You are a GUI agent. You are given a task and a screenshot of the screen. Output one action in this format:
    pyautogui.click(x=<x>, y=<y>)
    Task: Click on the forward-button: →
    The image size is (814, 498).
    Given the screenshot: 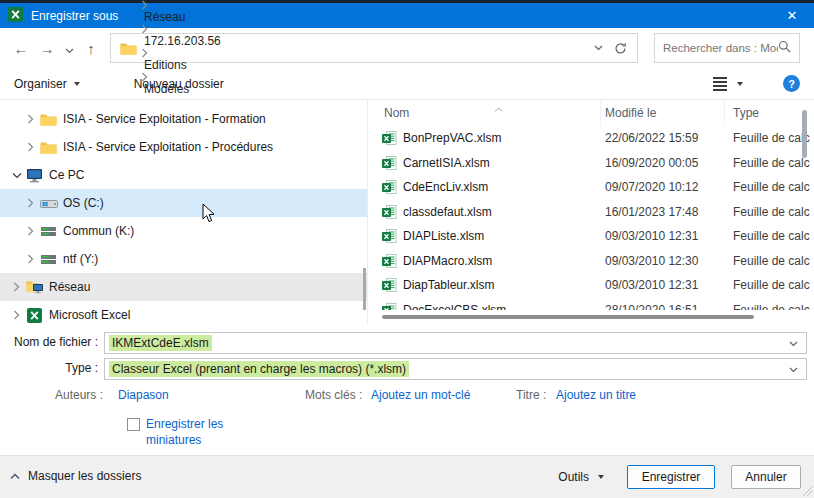 What is the action you would take?
    pyautogui.click(x=47, y=48)
    